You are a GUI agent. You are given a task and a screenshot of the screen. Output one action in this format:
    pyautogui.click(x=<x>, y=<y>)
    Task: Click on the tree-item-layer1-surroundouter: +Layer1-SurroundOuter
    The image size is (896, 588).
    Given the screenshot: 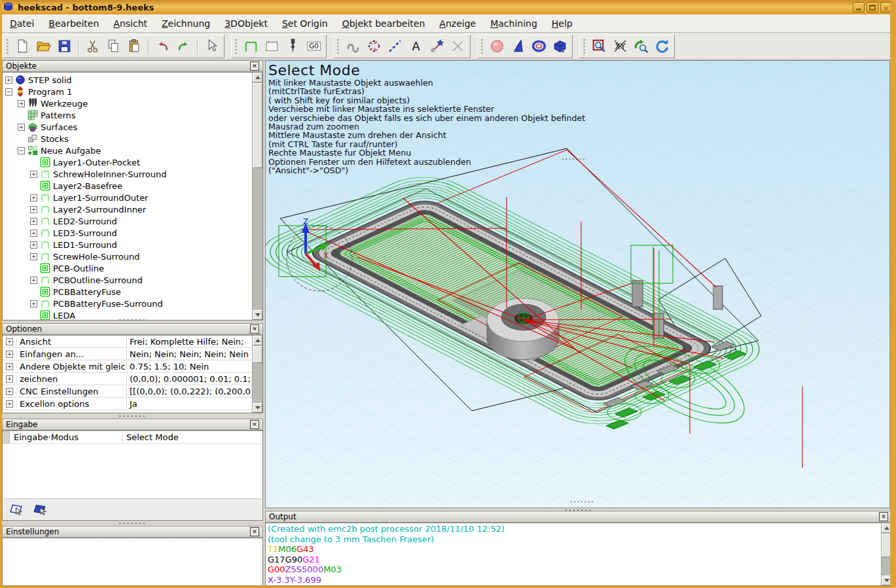 What is the action you would take?
    pyautogui.click(x=127, y=198)
    